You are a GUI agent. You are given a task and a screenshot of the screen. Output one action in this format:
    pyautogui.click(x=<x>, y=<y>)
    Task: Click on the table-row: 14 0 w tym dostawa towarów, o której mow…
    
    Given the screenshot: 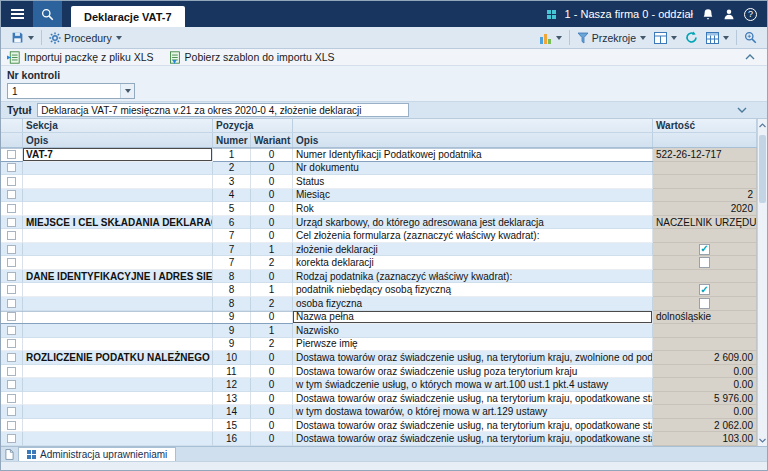 What is the action you would take?
    pyautogui.click(x=379, y=412)
    